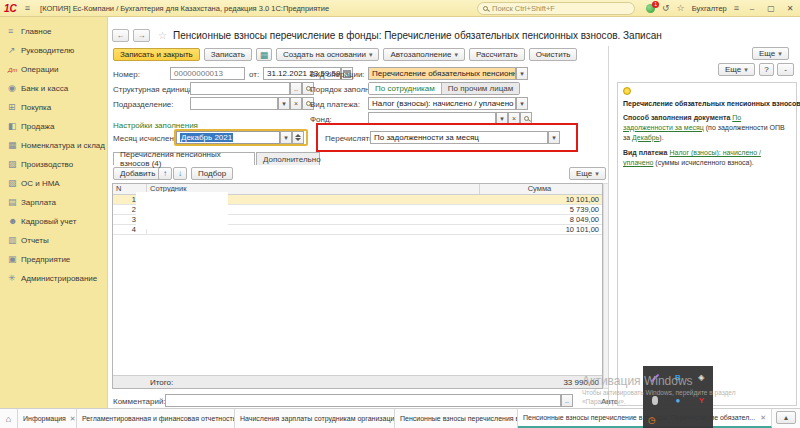 This screenshot has width=800, height=428. I want to click on structural-unit-label: Структурная единица:, so click(154, 90).